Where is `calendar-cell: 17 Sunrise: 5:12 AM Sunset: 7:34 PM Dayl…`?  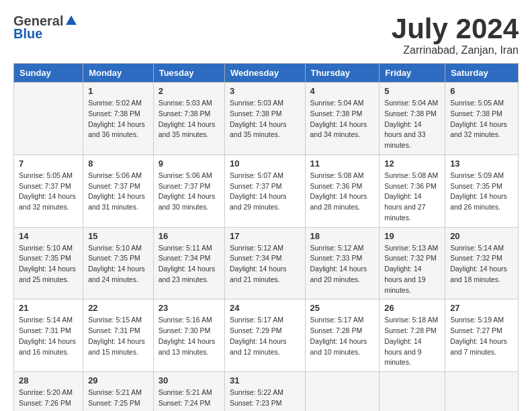 calendar-cell: 17 Sunrise: 5:12 AM Sunset: 7:34 PM Dayl… is located at coordinates (265, 263).